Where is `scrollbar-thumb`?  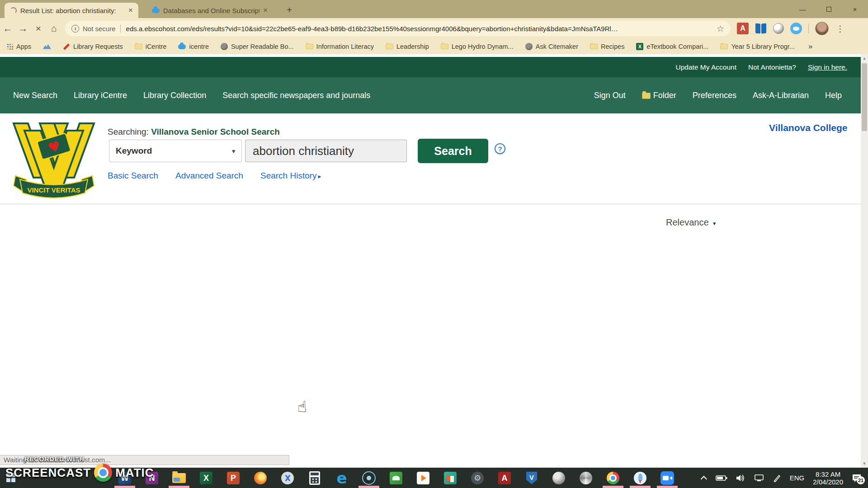
scrollbar-thumb is located at coordinates (864, 97).